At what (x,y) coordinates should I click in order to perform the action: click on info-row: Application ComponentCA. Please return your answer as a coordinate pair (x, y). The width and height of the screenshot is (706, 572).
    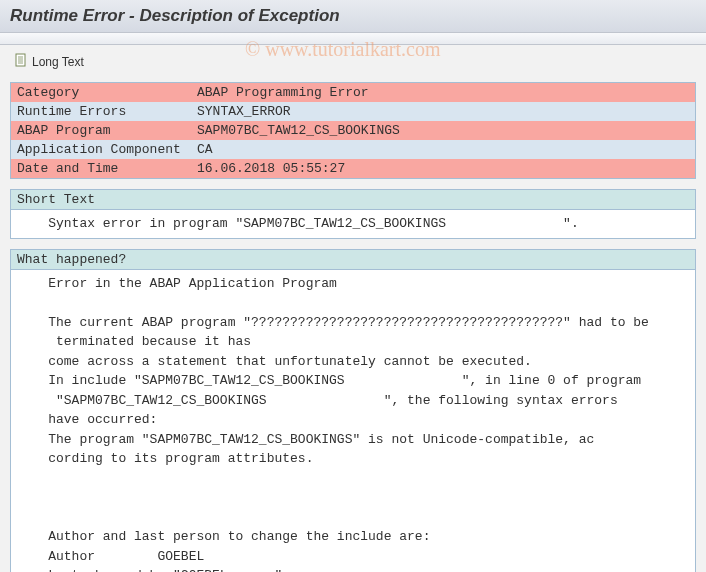
    Looking at the image, I should click on (353, 150).